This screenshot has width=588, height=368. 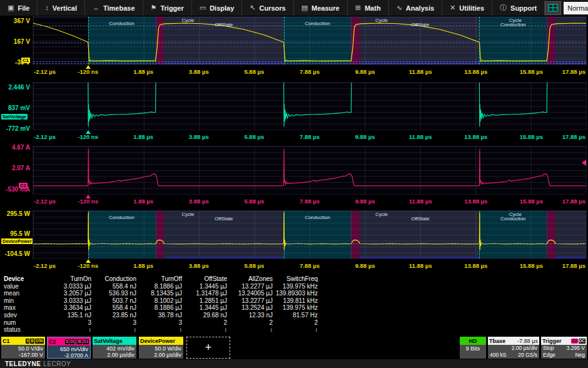 What do you see at coordinates (575, 8) in the screenshot?
I see `display-mode-dropdown: Normal` at bounding box center [575, 8].